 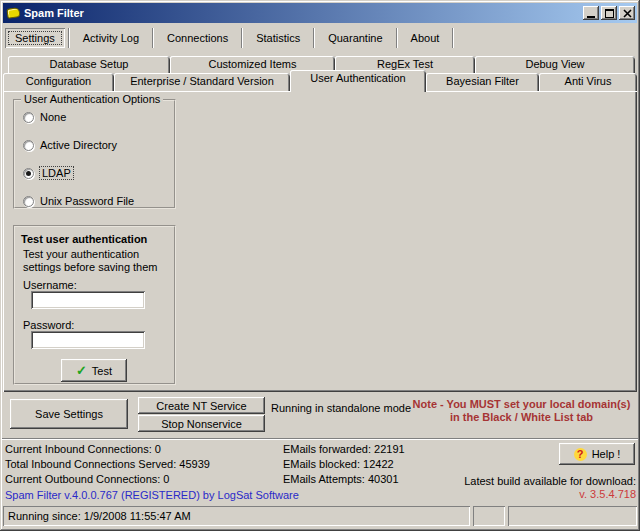 I want to click on tab-activity-log: Activity Log, so click(x=111, y=38).